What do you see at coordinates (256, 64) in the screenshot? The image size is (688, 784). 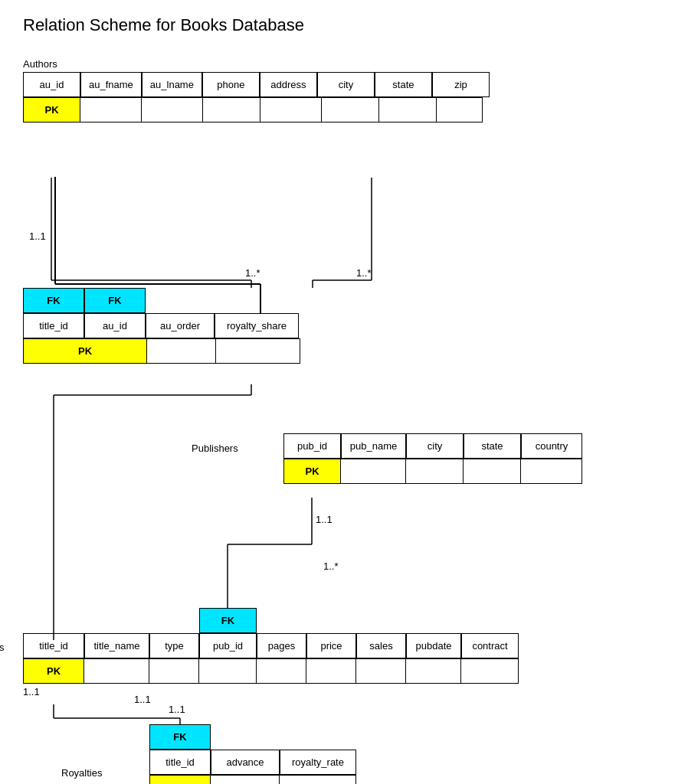 I see `authors-label: Authors` at bounding box center [256, 64].